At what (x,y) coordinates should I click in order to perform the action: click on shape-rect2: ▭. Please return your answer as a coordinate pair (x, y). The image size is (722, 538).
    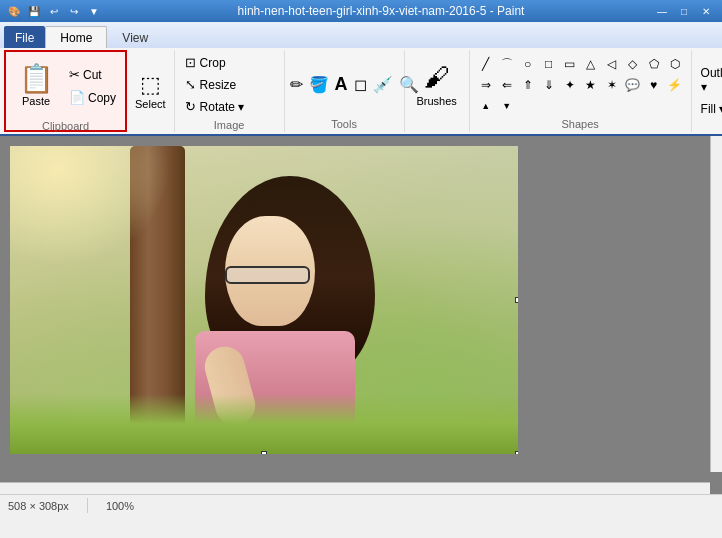
    Looking at the image, I should click on (570, 64).